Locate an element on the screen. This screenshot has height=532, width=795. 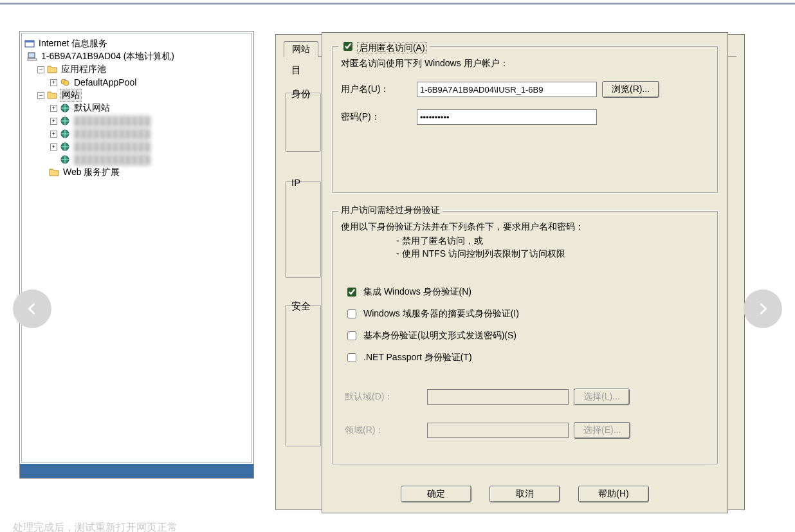
tree-web-ext: Web 服务扩展 is located at coordinates (136, 172).